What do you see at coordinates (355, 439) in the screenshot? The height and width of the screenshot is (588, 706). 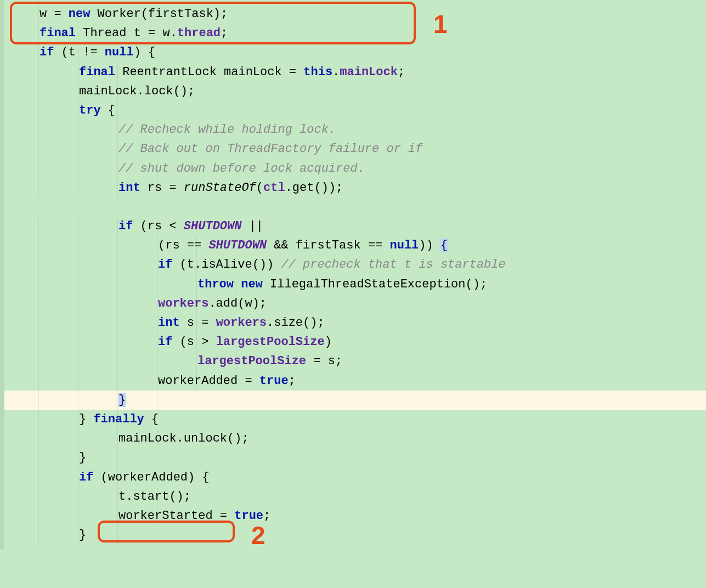 I see `code-line: mainLock.unlock();` at bounding box center [355, 439].